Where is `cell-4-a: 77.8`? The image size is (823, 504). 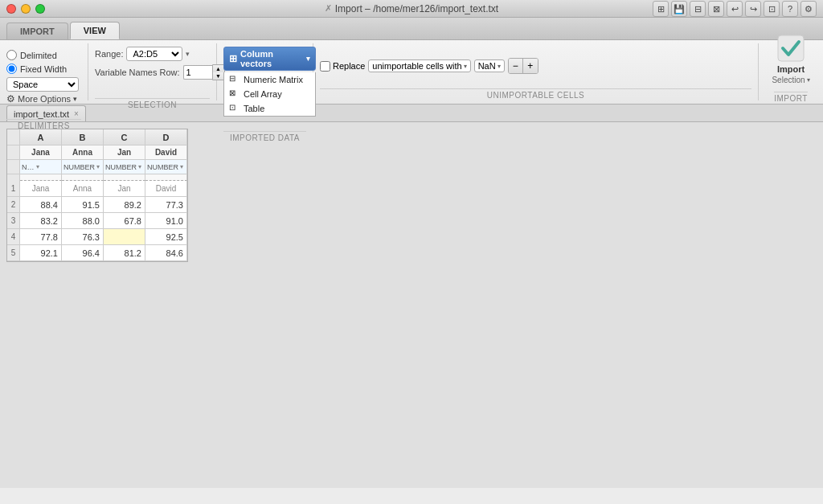
cell-4-a: 77.8 is located at coordinates (41, 237).